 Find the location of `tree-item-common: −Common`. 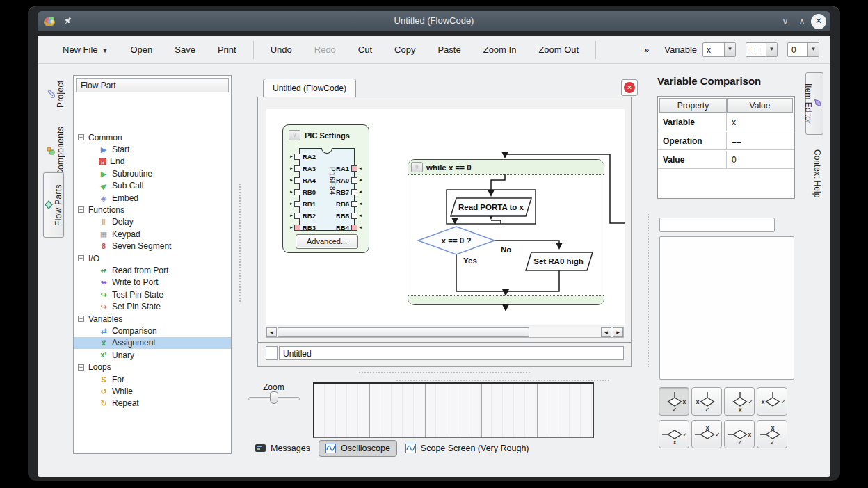

tree-item-common: −Common is located at coordinates (152, 138).